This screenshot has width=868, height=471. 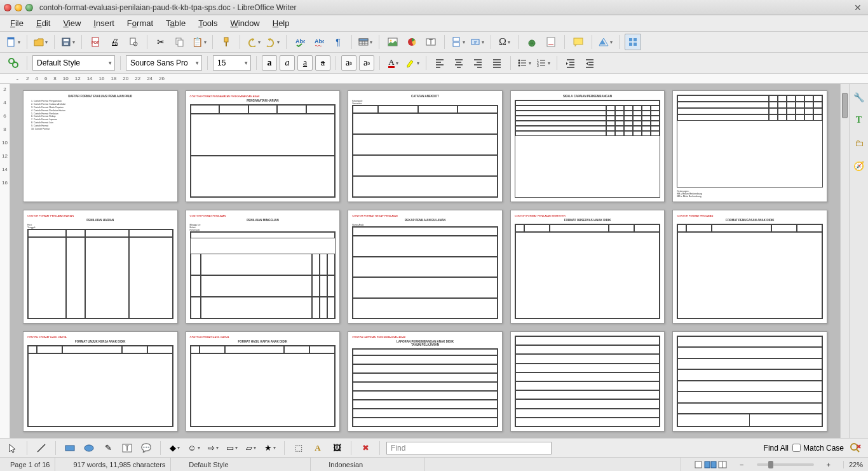 I want to click on page-thumb: CONTOH FORMAT REKAP PENILAIAN REKAP PENI…, so click(x=425, y=267).